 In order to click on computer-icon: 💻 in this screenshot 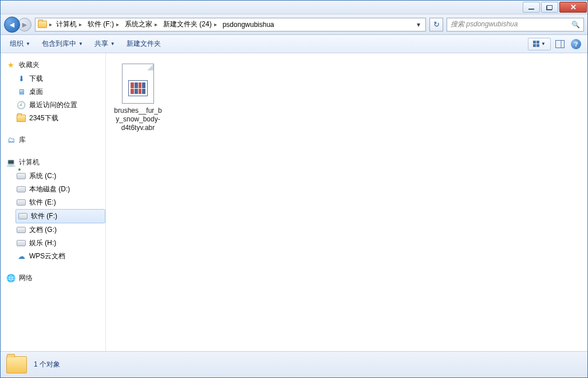, I will do `click(11, 163)`.